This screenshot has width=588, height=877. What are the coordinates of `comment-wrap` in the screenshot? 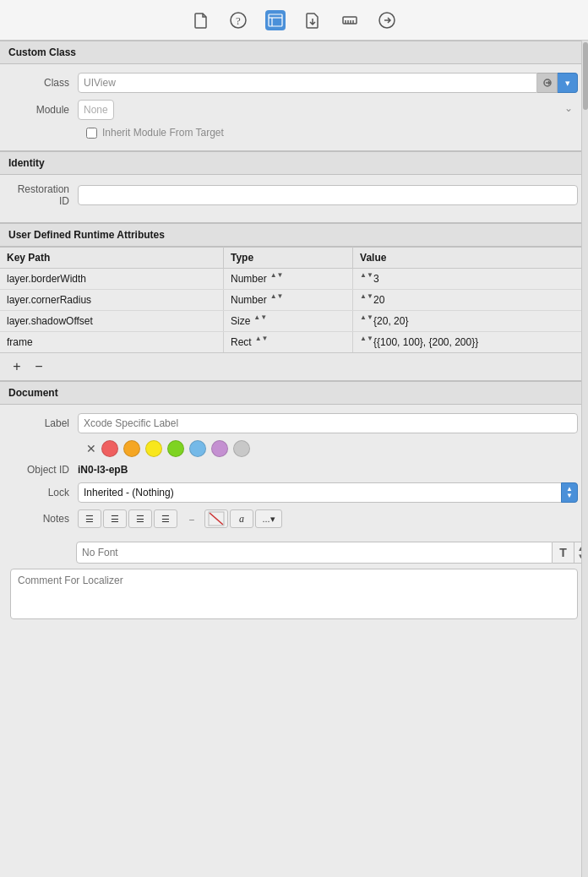 It's located at (294, 595).